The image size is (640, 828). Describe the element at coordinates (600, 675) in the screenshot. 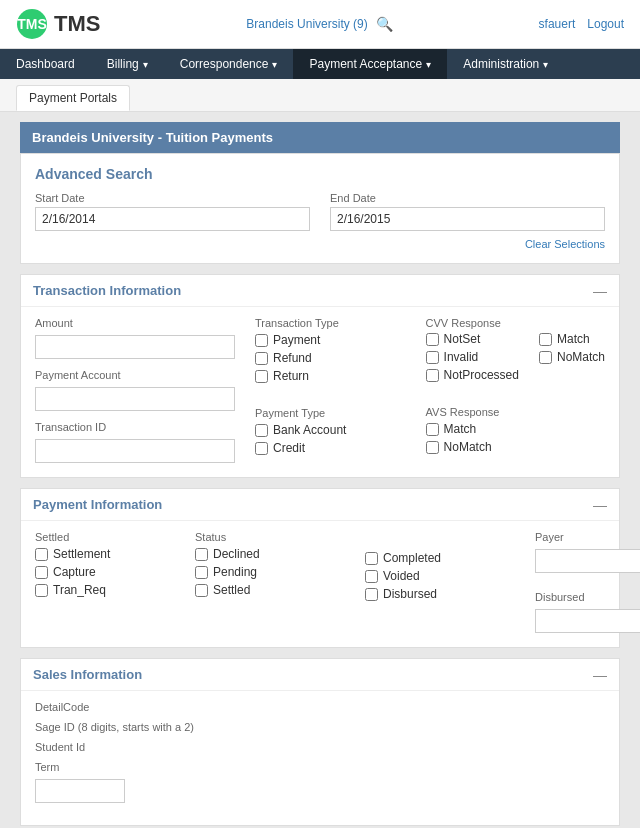

I see `sales-collapse-btn: —` at that location.